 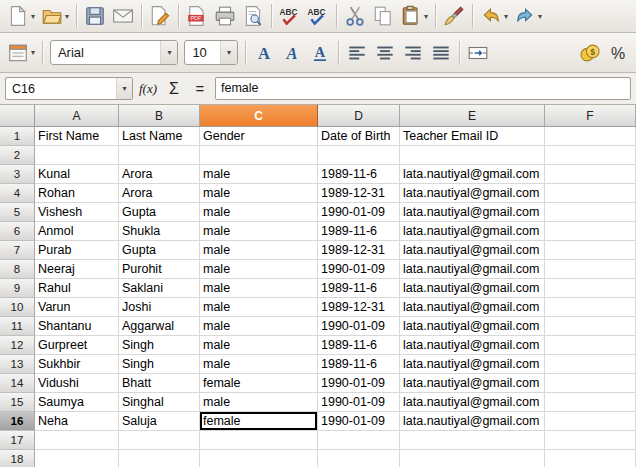 I want to click on row-header-7: 7, so click(x=18, y=250).